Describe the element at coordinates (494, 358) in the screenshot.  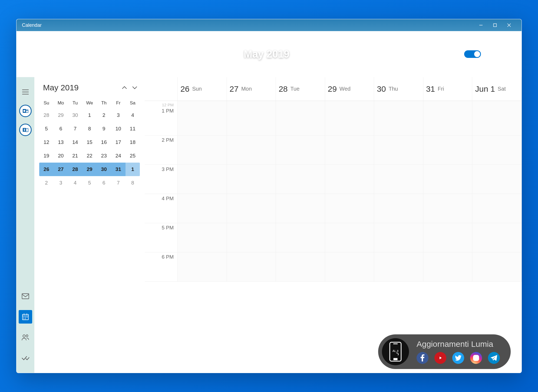
I see `telegram-link` at that location.